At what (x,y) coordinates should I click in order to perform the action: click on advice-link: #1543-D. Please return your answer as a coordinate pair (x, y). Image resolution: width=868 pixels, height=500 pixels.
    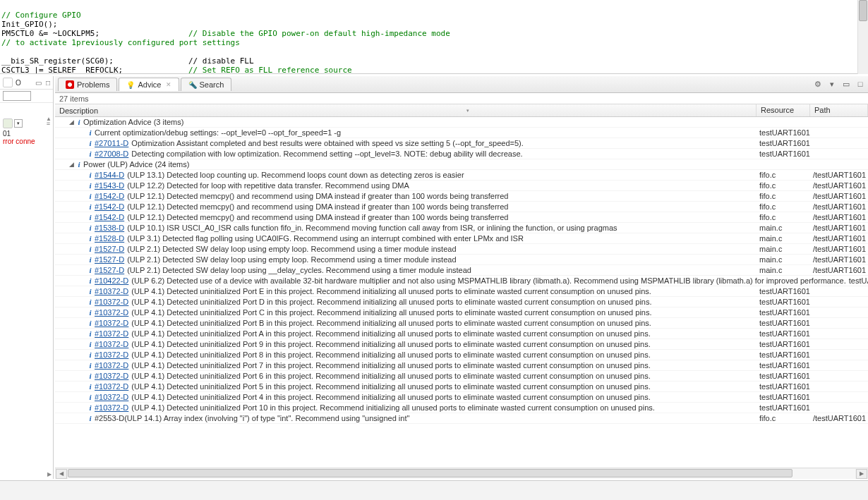
    Looking at the image, I should click on (111, 186).